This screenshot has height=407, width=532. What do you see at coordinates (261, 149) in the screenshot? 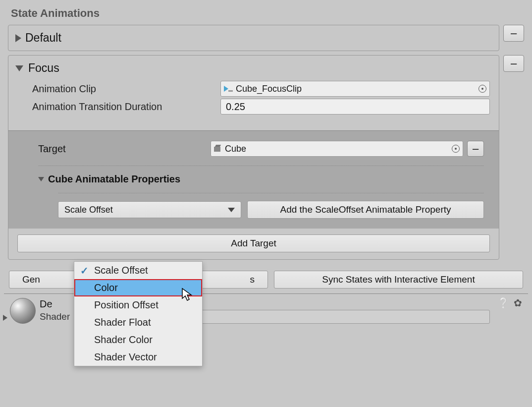
I see `target-row: Target Cube –` at bounding box center [261, 149].